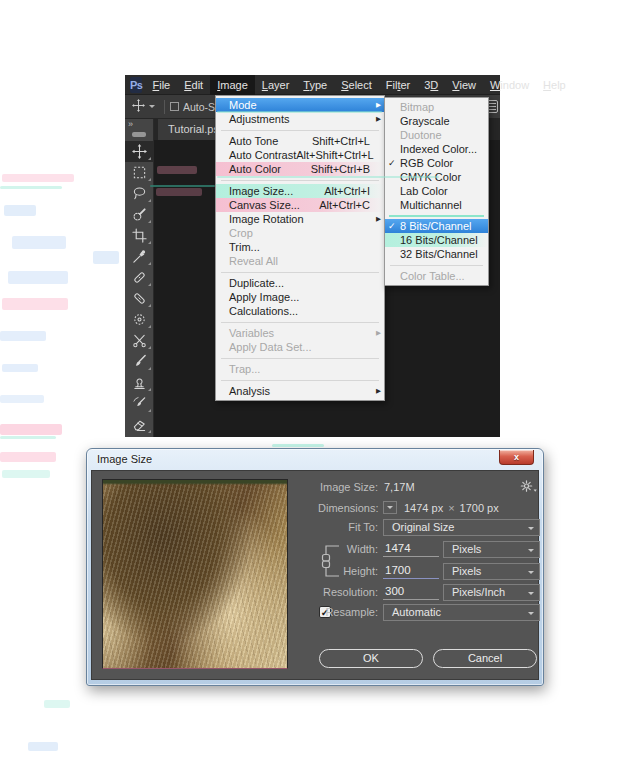  What do you see at coordinates (510, 85) in the screenshot?
I see `menubar-item-window: Window` at bounding box center [510, 85].